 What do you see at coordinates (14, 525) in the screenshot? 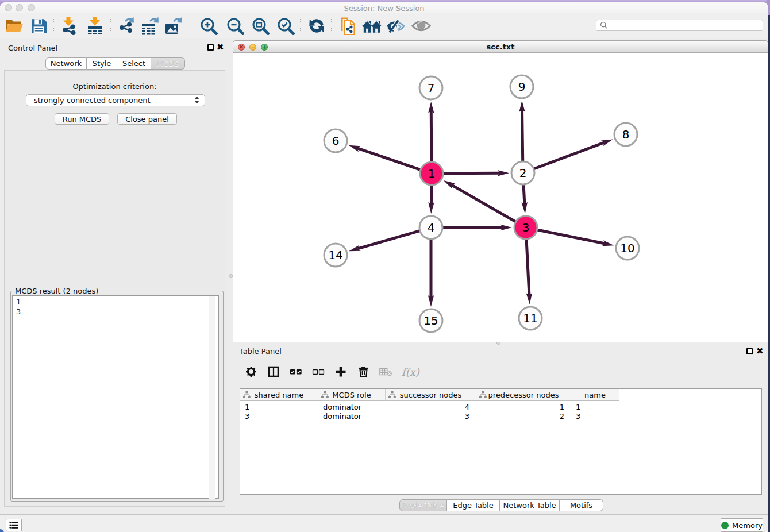
I see `task-history-button` at bounding box center [14, 525].